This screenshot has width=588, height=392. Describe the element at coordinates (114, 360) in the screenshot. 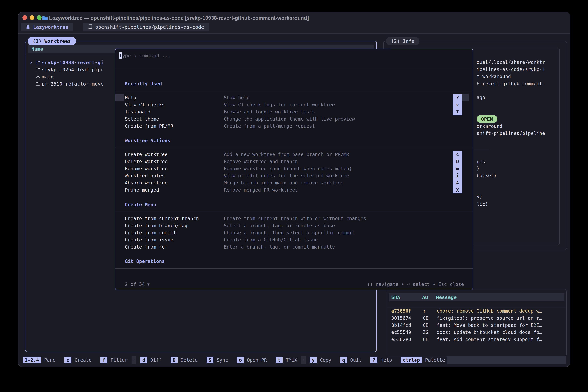

I see `statusbar-item-filter: f Filter` at that location.